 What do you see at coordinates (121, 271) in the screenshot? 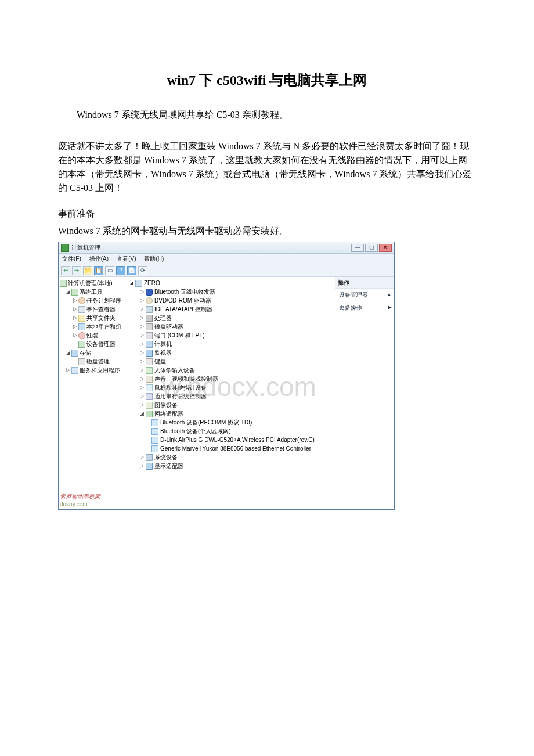
I see `help-button: ?` at bounding box center [121, 271].